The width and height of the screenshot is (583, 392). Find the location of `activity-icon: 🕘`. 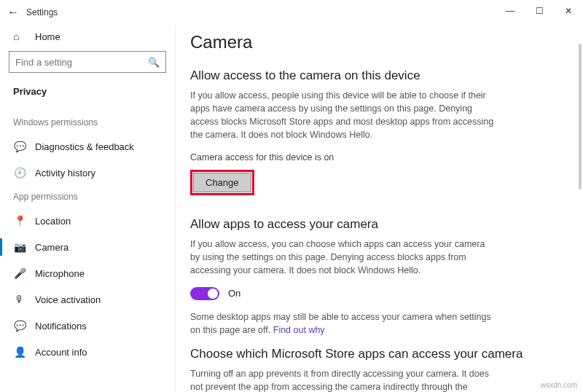

activity-icon: 🕘 is located at coordinates (20, 173).